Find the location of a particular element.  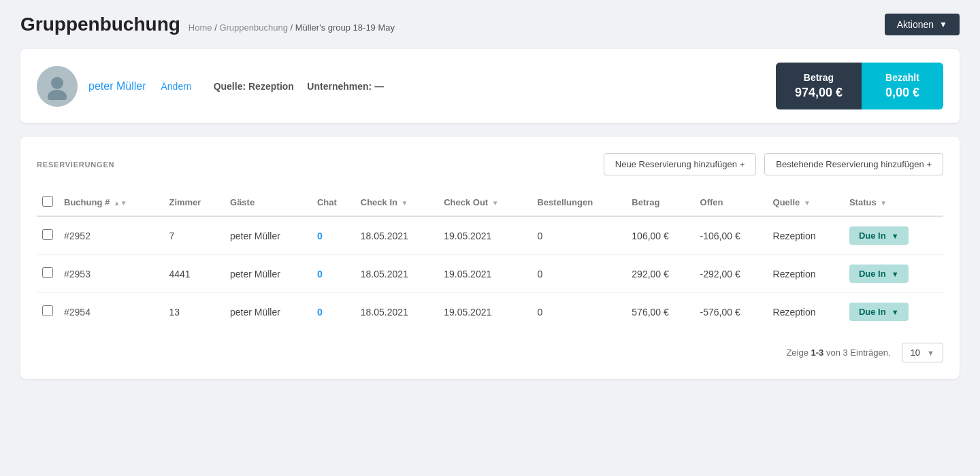

aendern-button: Ändern is located at coordinates (176, 86).